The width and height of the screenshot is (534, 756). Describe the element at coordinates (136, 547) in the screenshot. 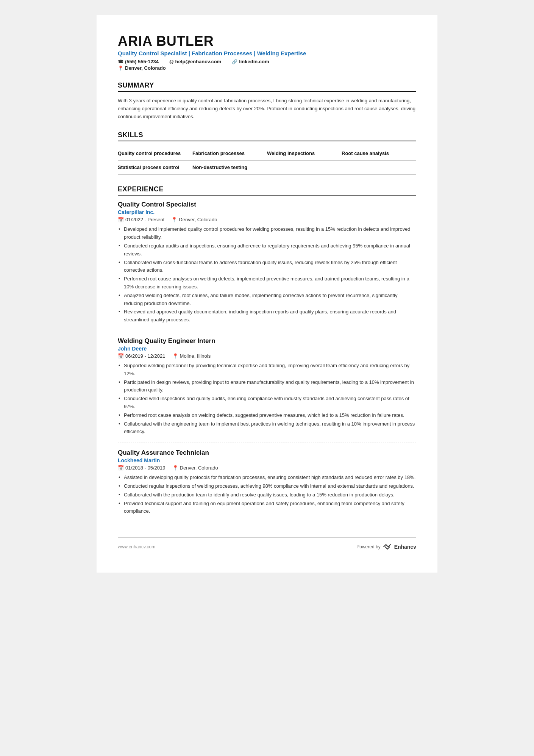

I see `footer-website: www.enhancv.com` at that location.